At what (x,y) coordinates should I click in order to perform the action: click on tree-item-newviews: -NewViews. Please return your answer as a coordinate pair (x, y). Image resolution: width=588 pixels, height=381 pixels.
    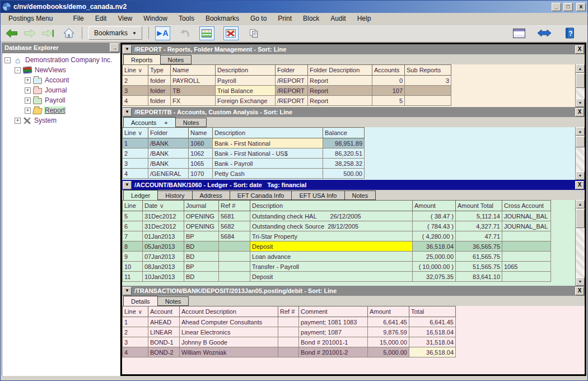
    Looking at the image, I should click on (60, 70).